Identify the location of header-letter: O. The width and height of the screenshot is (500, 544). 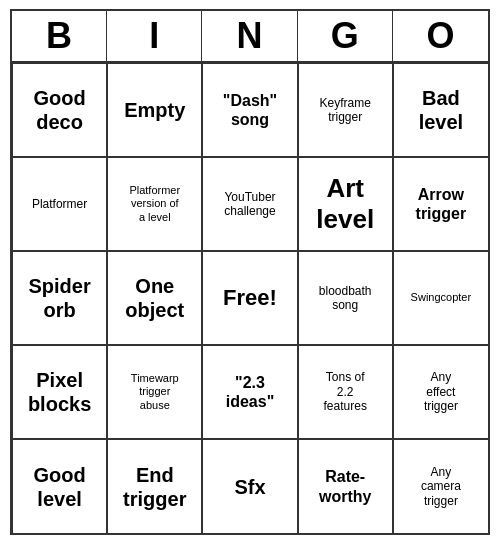
(440, 36).